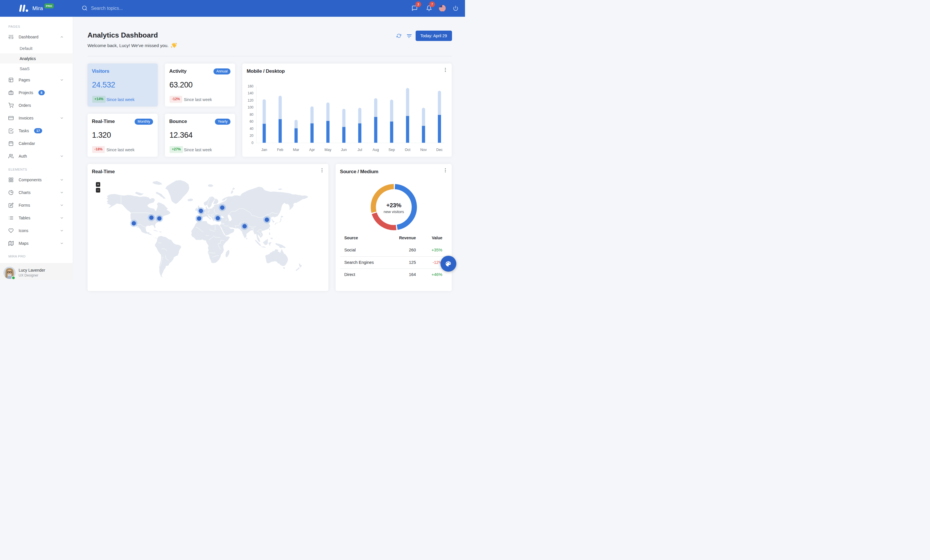  I want to click on svg-text: 160, so click(251, 86).